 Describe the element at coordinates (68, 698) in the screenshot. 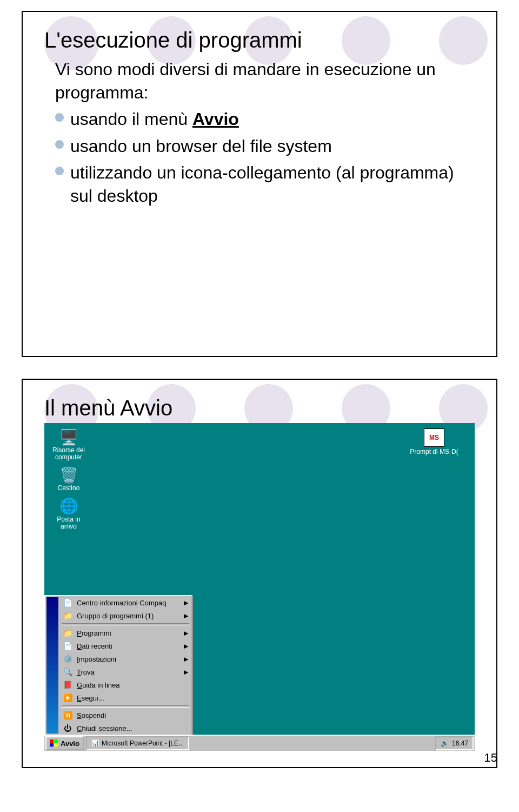

I see `esegui-icon: ▶️` at that location.